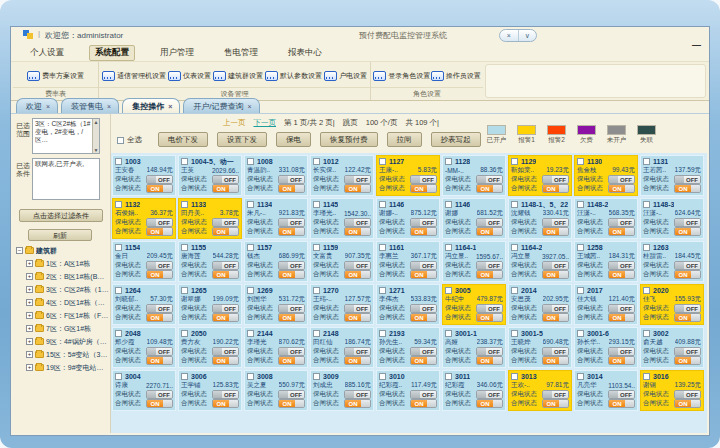 This screenshot has height=448, width=720. Describe the element at coordinates (540, 218) in the screenshot. I see `meter-card: 1148-1、5、22 沈耀钱 330.41元 保电状态 OFF 合闸状态` at that location.